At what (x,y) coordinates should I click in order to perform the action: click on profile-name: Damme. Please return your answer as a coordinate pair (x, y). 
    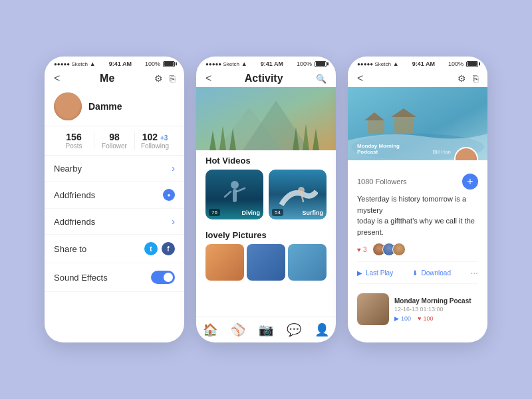
    Looking at the image, I should click on (105, 106).